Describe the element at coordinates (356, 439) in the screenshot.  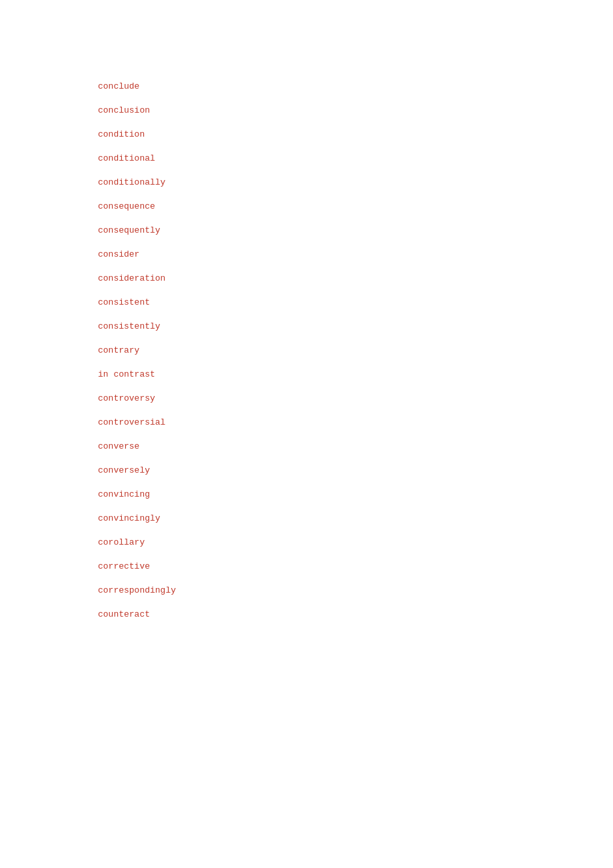
I see `list-item: converse` at that location.